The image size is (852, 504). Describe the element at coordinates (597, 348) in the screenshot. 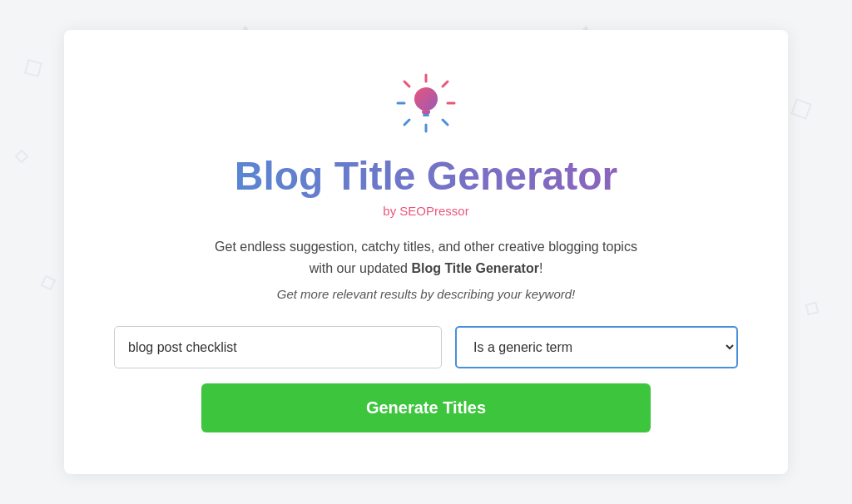

I see `term-type-select: Is a generic termIs a productIs a person…` at that location.